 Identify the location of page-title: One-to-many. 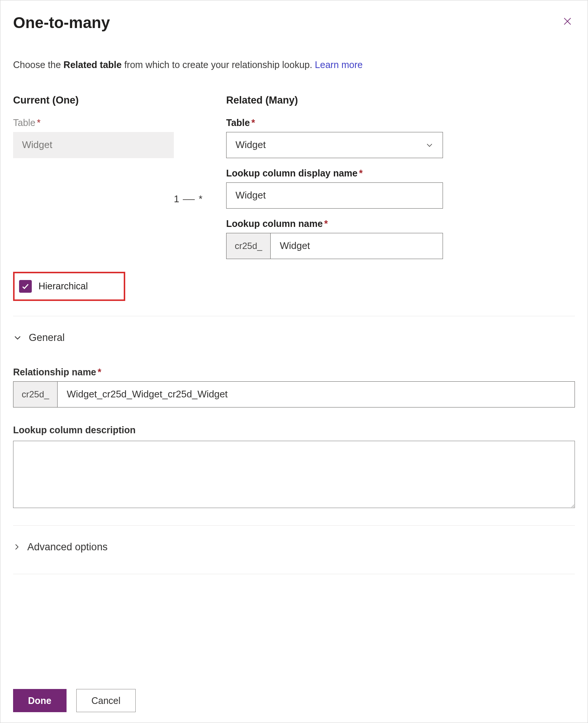
(61, 23).